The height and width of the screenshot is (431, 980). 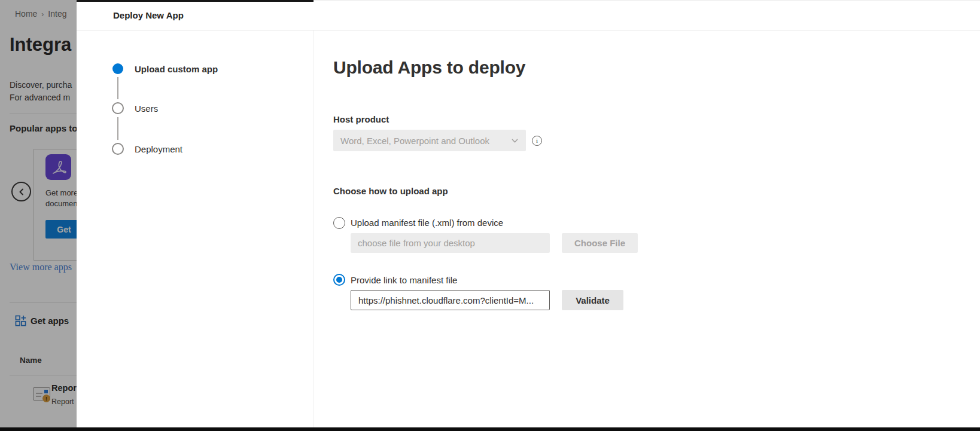 What do you see at coordinates (592, 300) in the screenshot?
I see `validate-button: Validate` at bounding box center [592, 300].